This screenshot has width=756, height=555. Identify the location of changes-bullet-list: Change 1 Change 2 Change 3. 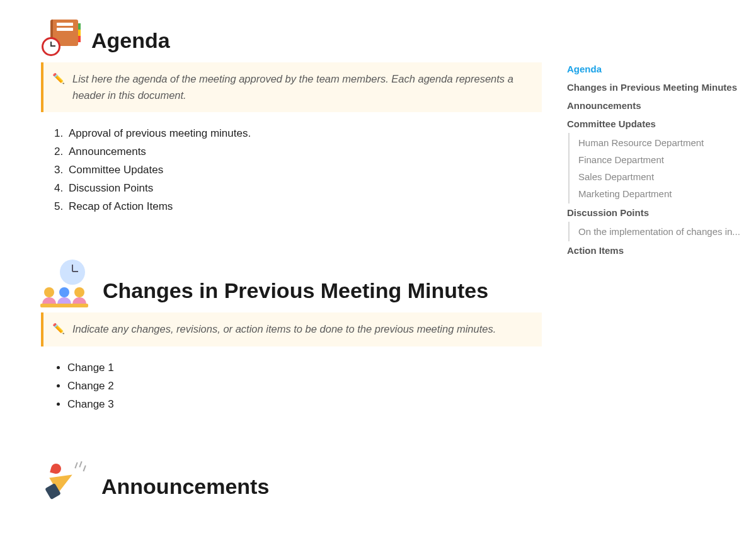
(291, 386).